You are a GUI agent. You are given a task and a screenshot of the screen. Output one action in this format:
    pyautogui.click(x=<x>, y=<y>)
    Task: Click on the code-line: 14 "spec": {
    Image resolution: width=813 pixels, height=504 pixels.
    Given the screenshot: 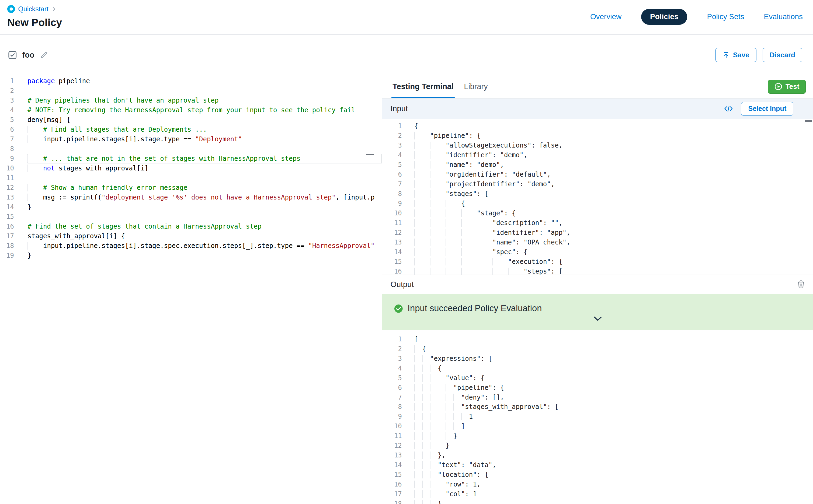 What is the action you would take?
    pyautogui.click(x=598, y=252)
    